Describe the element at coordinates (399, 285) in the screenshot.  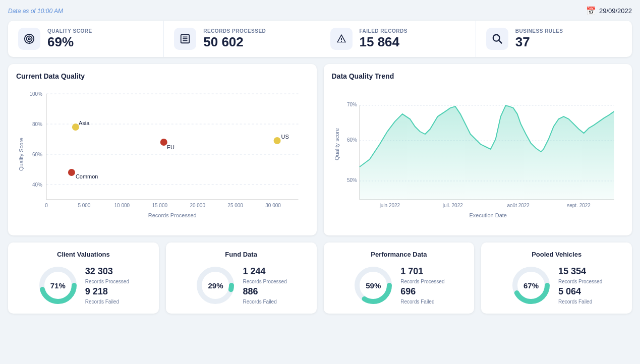
I see `card-performance-content: 59% 1 701 Records Processed 696 Records …` at that location.